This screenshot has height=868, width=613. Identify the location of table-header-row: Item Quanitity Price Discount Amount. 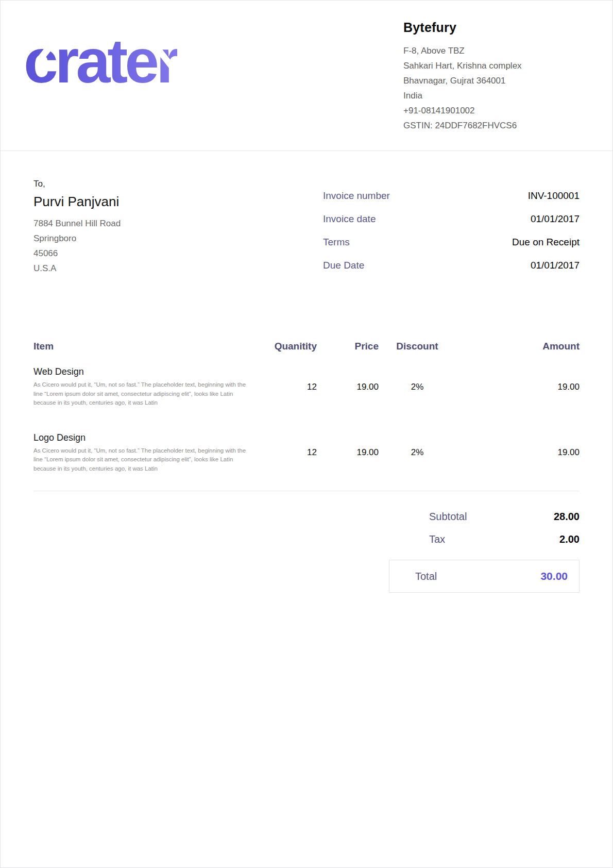
(306, 346).